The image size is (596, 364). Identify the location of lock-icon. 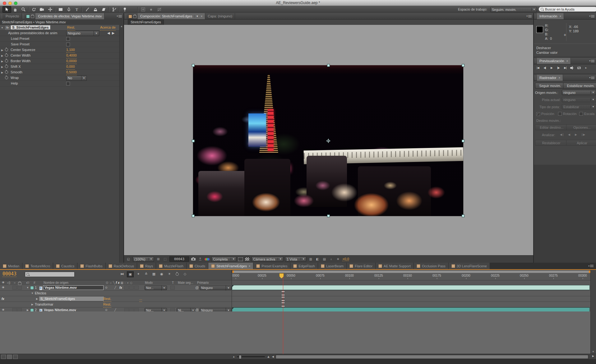
(32, 17).